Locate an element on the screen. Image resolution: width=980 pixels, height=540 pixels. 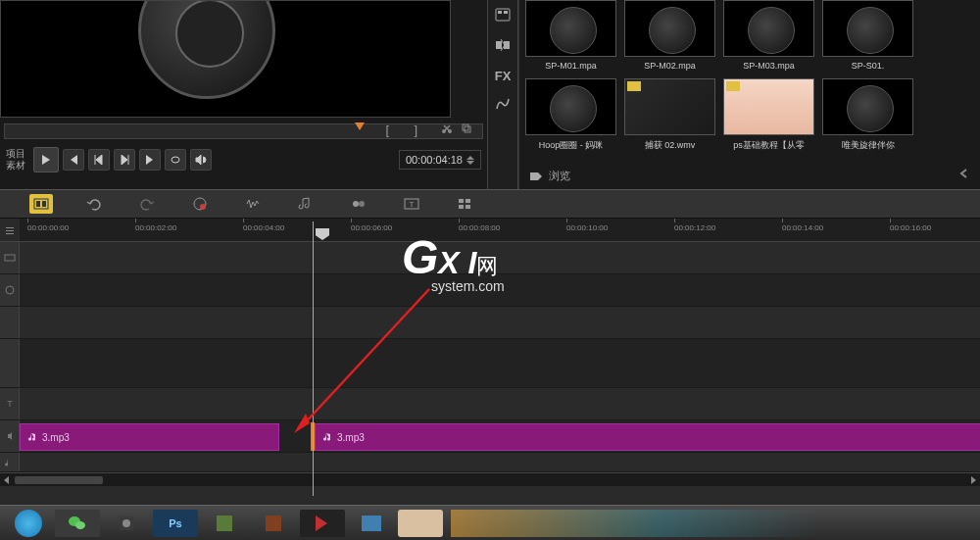
audio-mixer-button is located at coordinates (253, 204).